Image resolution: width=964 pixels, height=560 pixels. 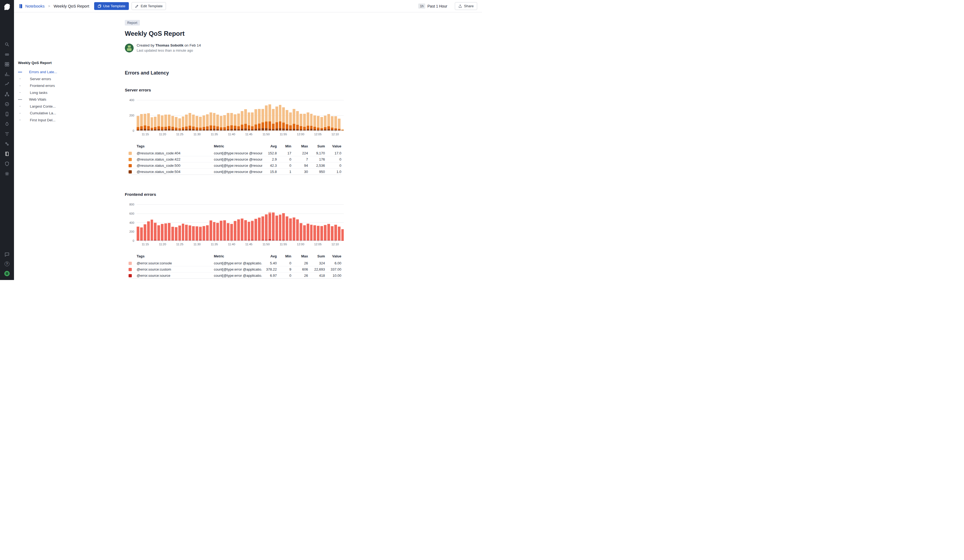 What do you see at coordinates (45, 113) in the screenshot?
I see `toc-item-cumulative-la: Cumulative La...` at bounding box center [45, 113].